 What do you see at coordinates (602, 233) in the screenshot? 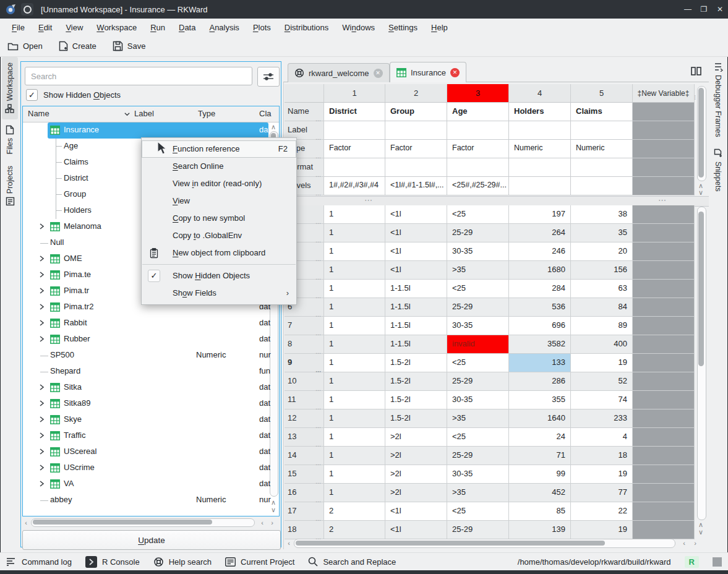
I see `data-cell: 35` at bounding box center [602, 233].